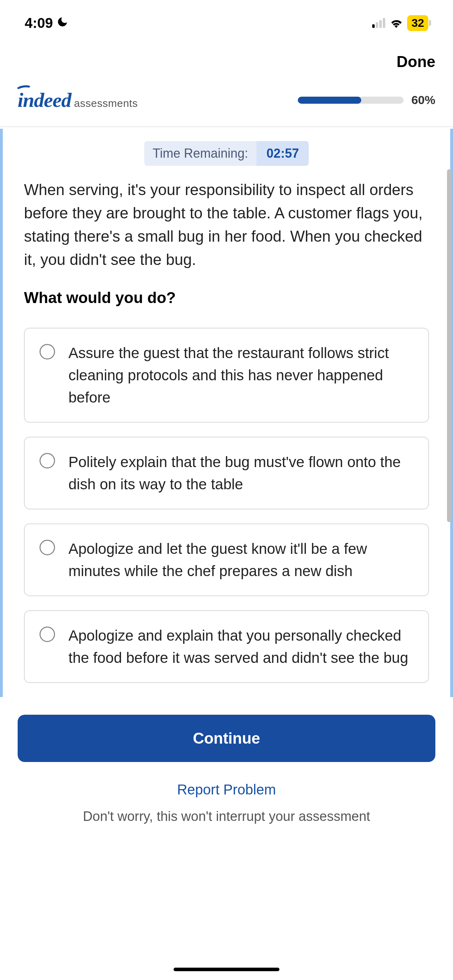 Image resolution: width=453 pixels, height=980 pixels. Describe the element at coordinates (396, 23) in the screenshot. I see `wifi-icon` at that location.